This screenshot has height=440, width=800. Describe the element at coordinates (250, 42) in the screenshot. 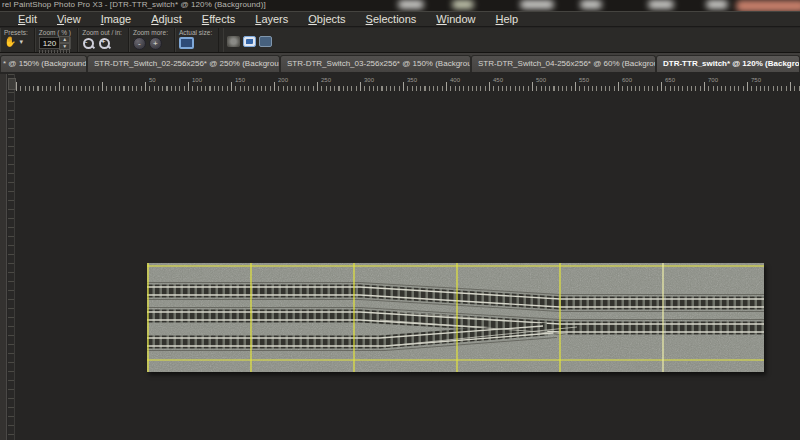

I see `navigate-icon` at that location.